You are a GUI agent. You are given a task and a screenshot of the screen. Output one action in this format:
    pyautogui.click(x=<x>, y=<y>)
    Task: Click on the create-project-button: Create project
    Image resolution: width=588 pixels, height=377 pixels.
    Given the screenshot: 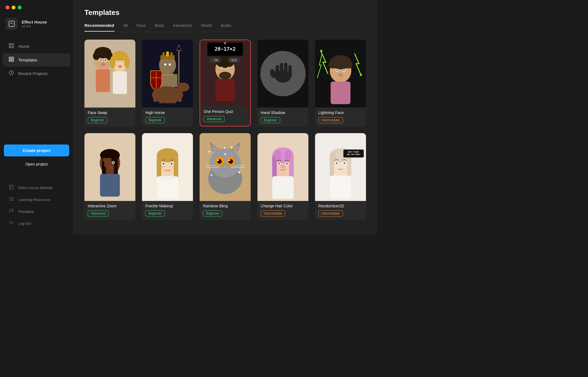 What is the action you would take?
    pyautogui.click(x=37, y=151)
    